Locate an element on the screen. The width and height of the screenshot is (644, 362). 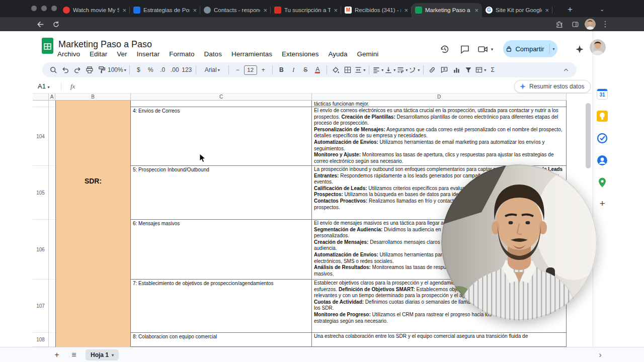
minimize-window-button is located at coordinates (44, 8).